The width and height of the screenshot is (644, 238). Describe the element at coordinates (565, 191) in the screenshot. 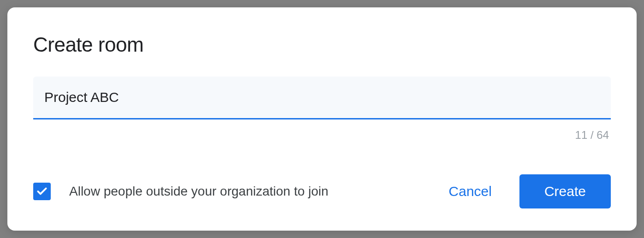

I see `create-button: Create` at that location.